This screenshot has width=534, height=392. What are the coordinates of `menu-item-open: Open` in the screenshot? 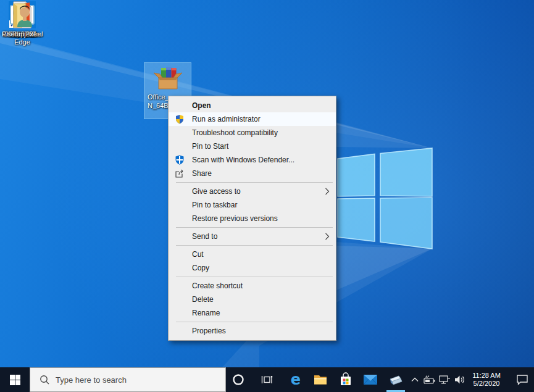 It's located at (252, 106).